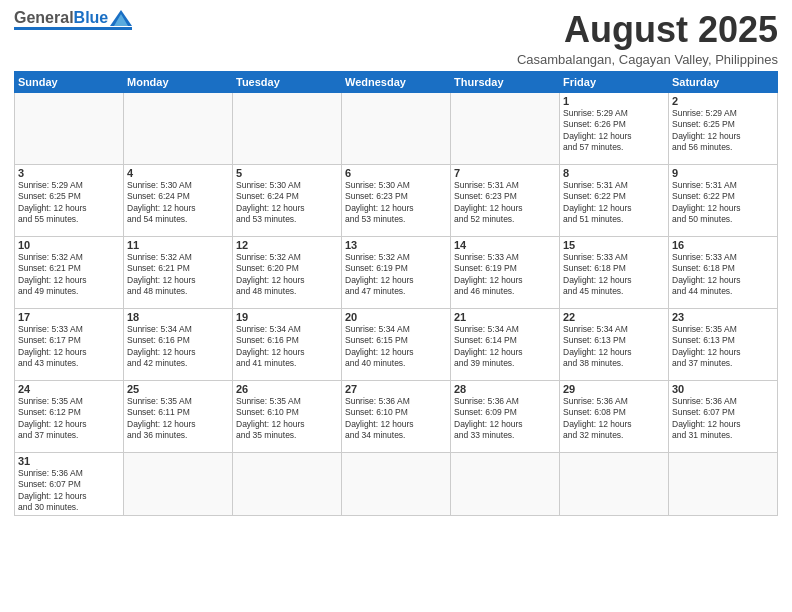 The width and height of the screenshot is (792, 612). I want to click on day-info: Sunrise: 5:32 AM Sunset: 6:20 PM Dayligh…, so click(287, 275).